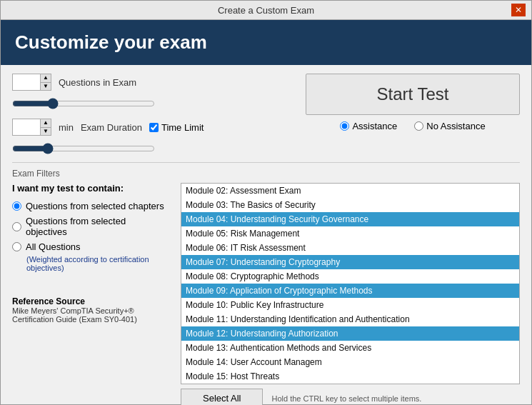 Image resolution: width=532 pixels, height=405 pixels. What do you see at coordinates (344, 126) in the screenshot?
I see `assistance-radio` at bounding box center [344, 126].